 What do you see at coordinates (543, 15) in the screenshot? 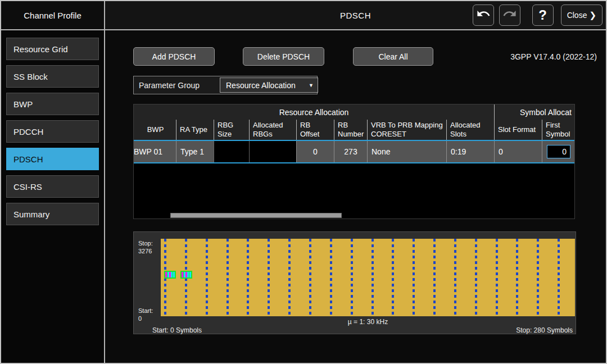
I see `help-icon: ?` at bounding box center [543, 15].